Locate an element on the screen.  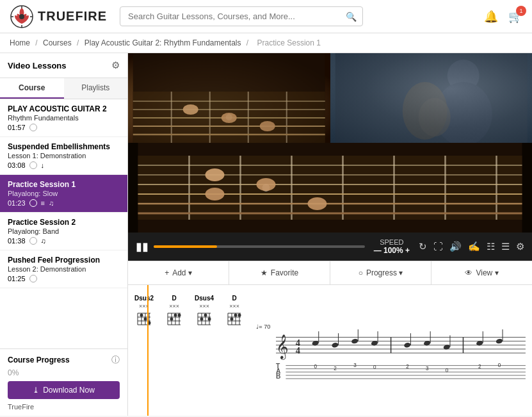
svg-text: 3 is located at coordinates (355, 365).